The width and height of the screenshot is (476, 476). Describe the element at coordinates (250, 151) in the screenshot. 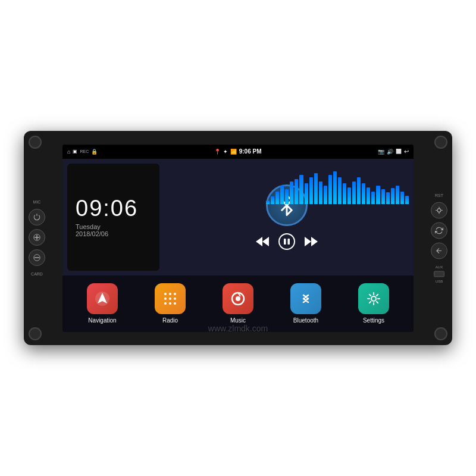

I see `time-display: 9:06 PM` at that location.